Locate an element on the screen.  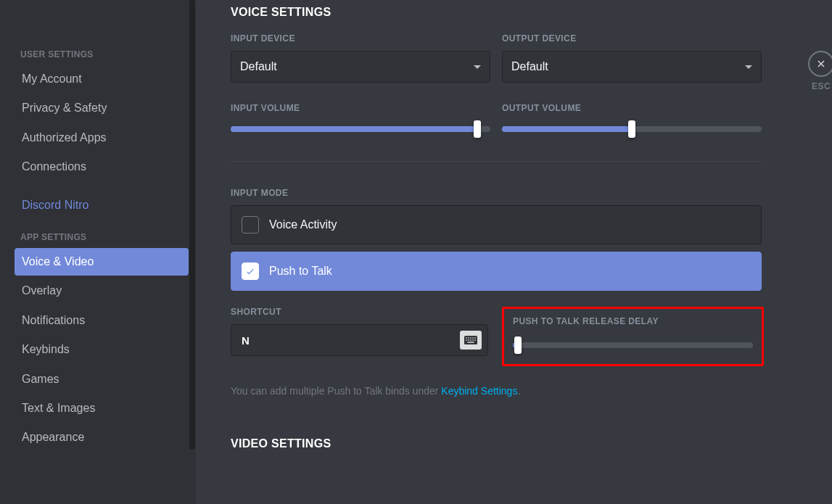
input-volume-slider is located at coordinates (361, 129).